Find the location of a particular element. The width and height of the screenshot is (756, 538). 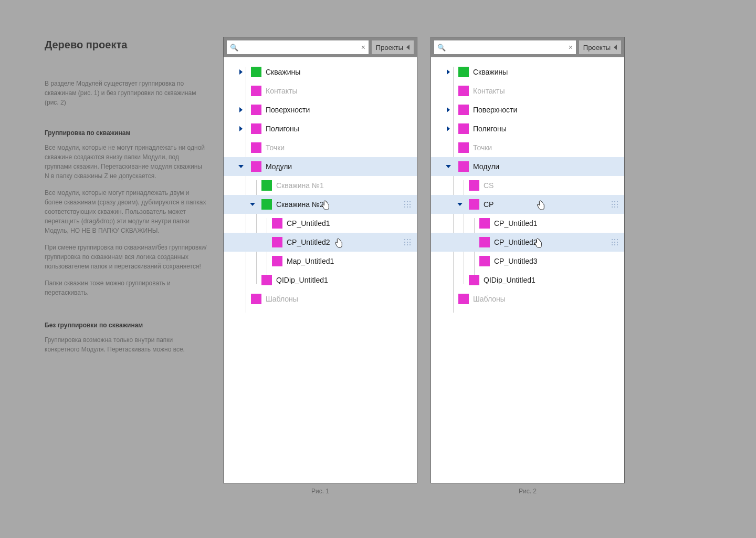

intro-paragraph: В разделе Модулей существует группировка… is located at coordinates (126, 93).